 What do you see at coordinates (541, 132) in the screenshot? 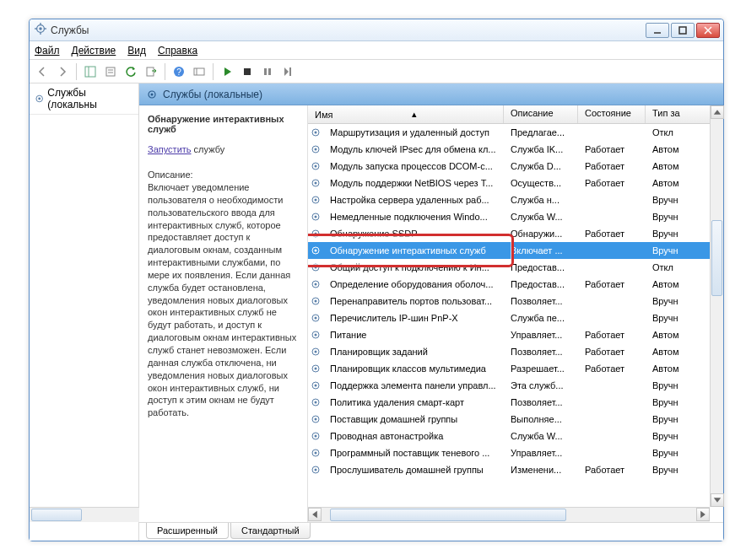
I see `service-desc: Предлагае...` at bounding box center [541, 132].